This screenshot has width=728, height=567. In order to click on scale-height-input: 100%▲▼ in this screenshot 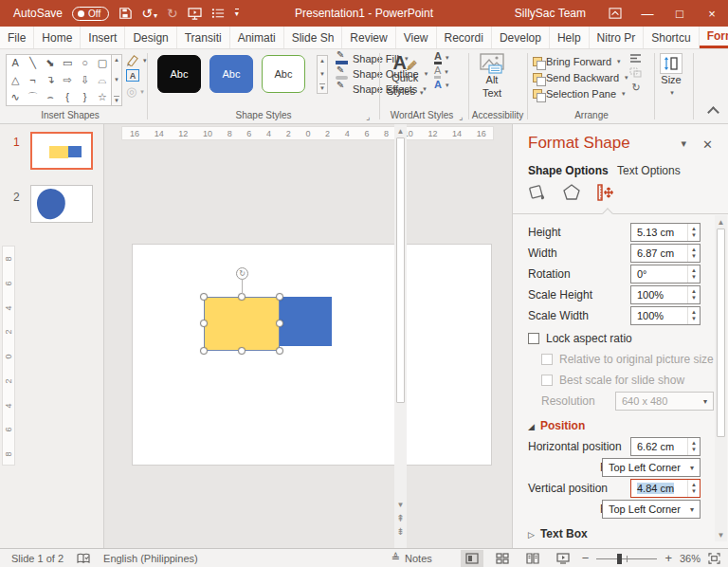, I will do `click(665, 295)`.